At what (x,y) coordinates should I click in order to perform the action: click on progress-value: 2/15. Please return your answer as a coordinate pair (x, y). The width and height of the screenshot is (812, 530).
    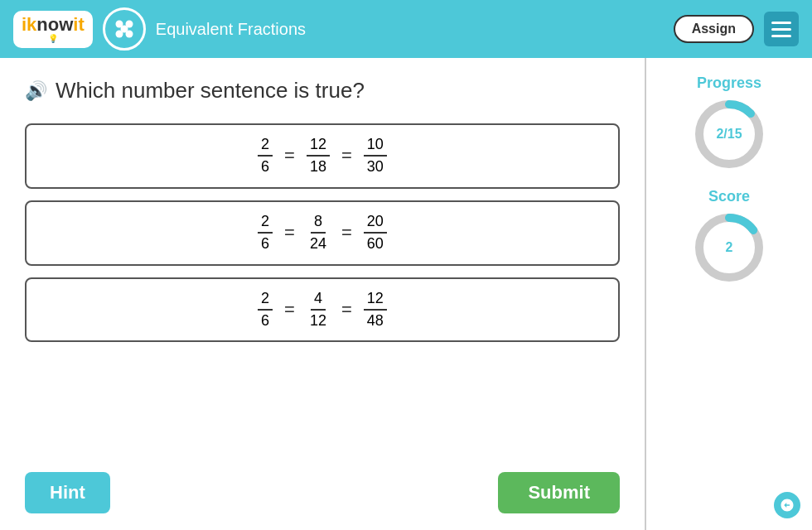
    Looking at the image, I should click on (729, 134).